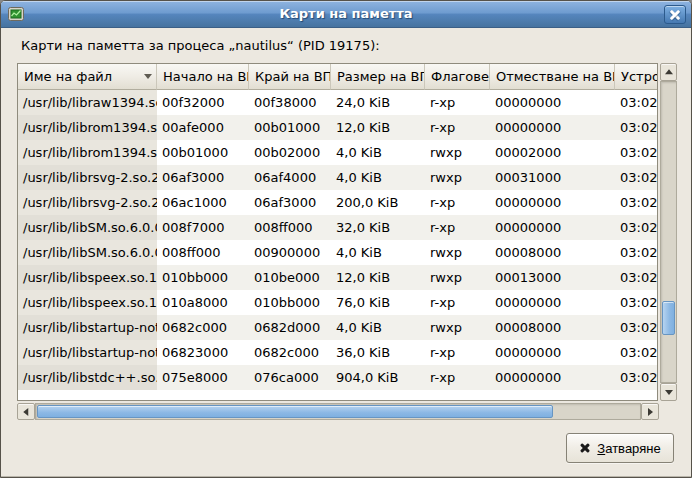  Describe the element at coordinates (338, 302) in the screenshot. I see `table-row: /usr/lib/libspeex.so.1010a8000010bb00076…` at that location.